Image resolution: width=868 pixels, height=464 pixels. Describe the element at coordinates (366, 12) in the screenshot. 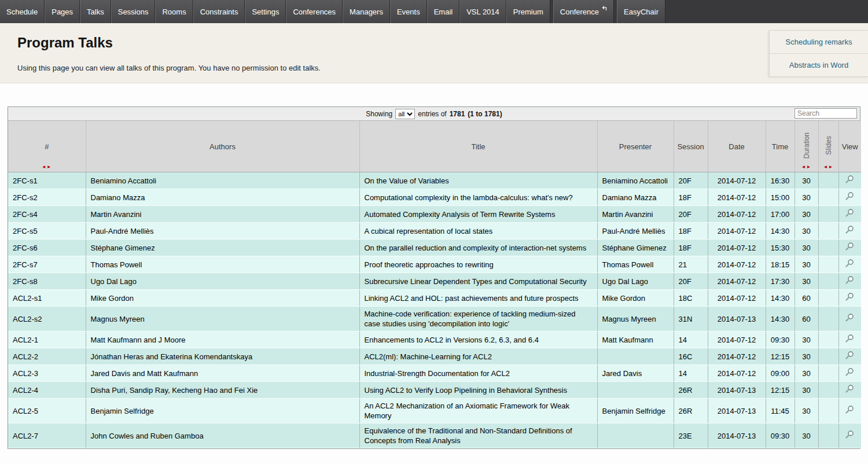

I see `nav-item-managers: Managers` at that location.